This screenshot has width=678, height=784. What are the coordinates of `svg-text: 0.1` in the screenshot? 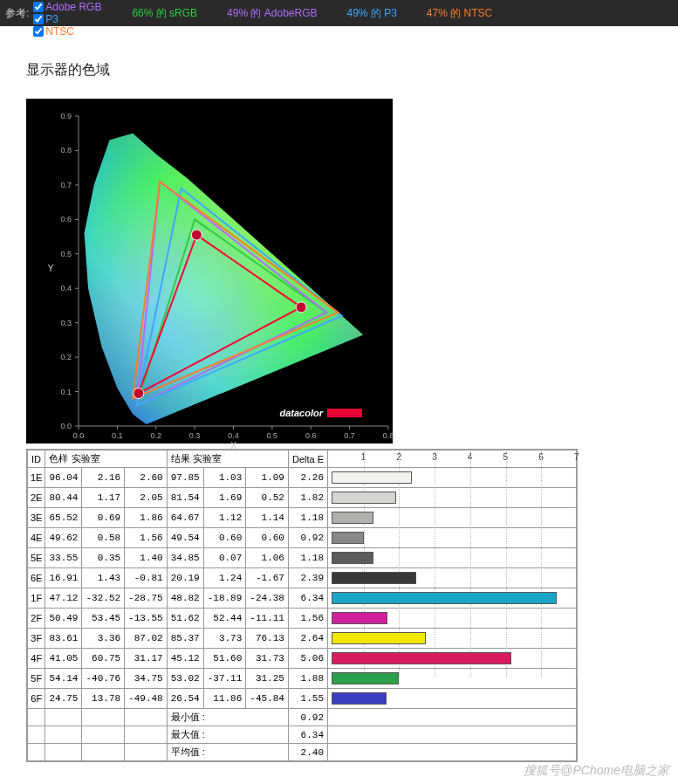 It's located at (117, 436).